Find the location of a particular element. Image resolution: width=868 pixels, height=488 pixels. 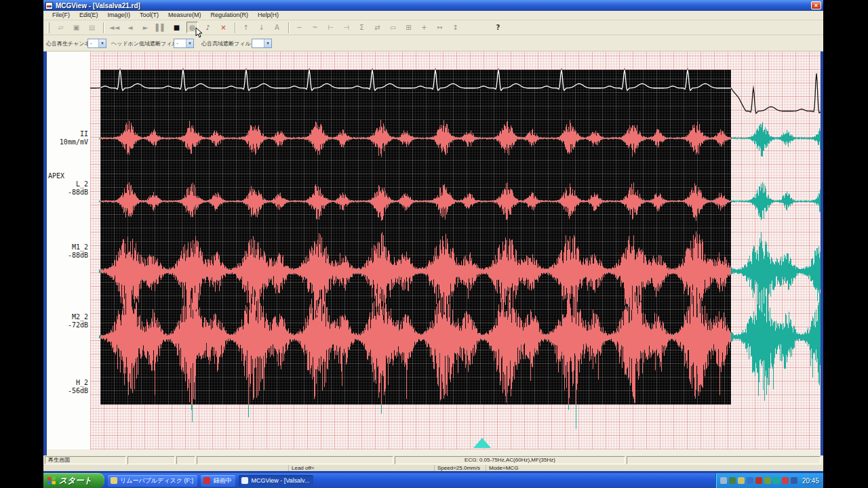

main-toolbar: ▱▣▤◄◄◄►▌▌■◎♪×↑↓A−~⊢⊣Σ⇄▭⊞+↔↕? is located at coordinates (433, 28).